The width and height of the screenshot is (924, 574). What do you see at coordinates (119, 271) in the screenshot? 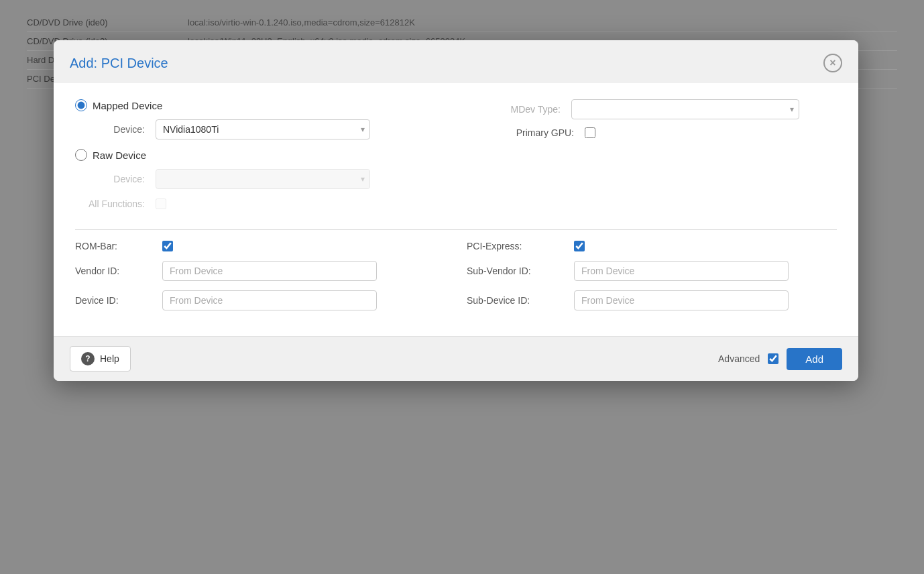
I see `vendor-id-label: Vendor ID:` at bounding box center [119, 271].